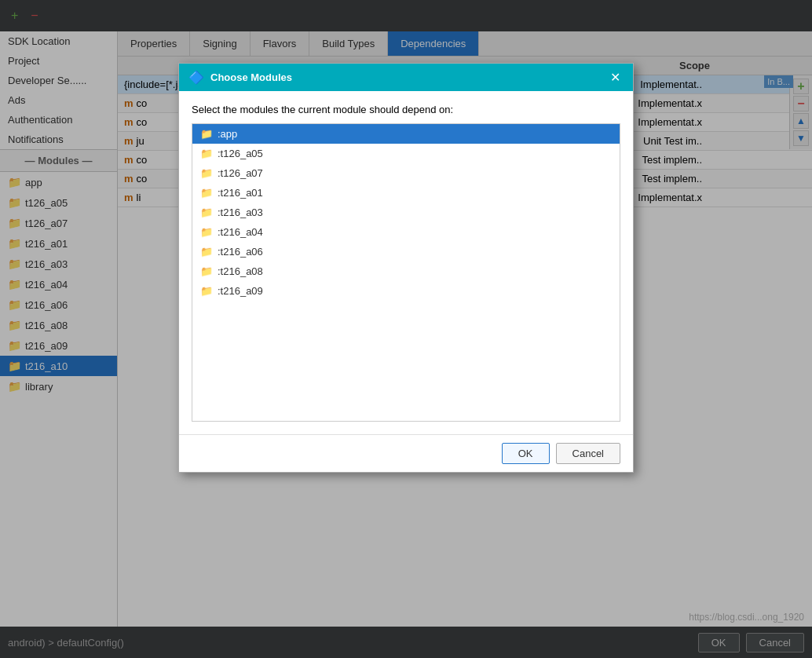  Describe the element at coordinates (240, 291) in the screenshot. I see `module-item-t216-a09-label: :t216_a09` at that location.